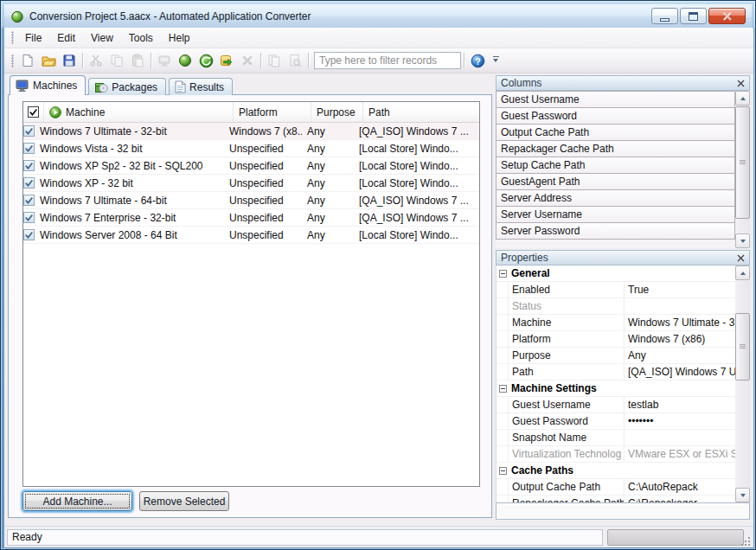 Image resolution: width=756 pixels, height=550 pixels. I want to click on columns-list-item: Guest Password, so click(616, 116).